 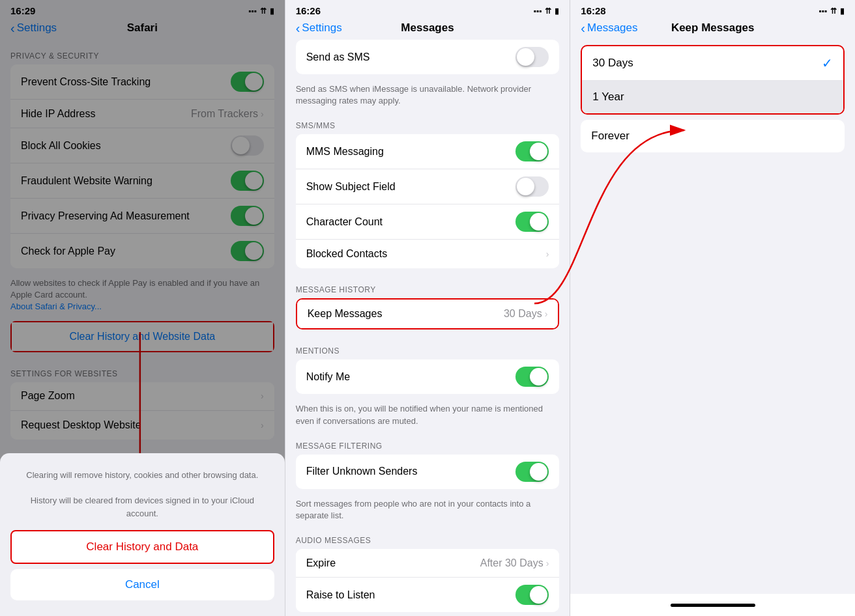 What do you see at coordinates (428, 222) in the screenshot?
I see `character-count-row: Character Count` at bounding box center [428, 222].